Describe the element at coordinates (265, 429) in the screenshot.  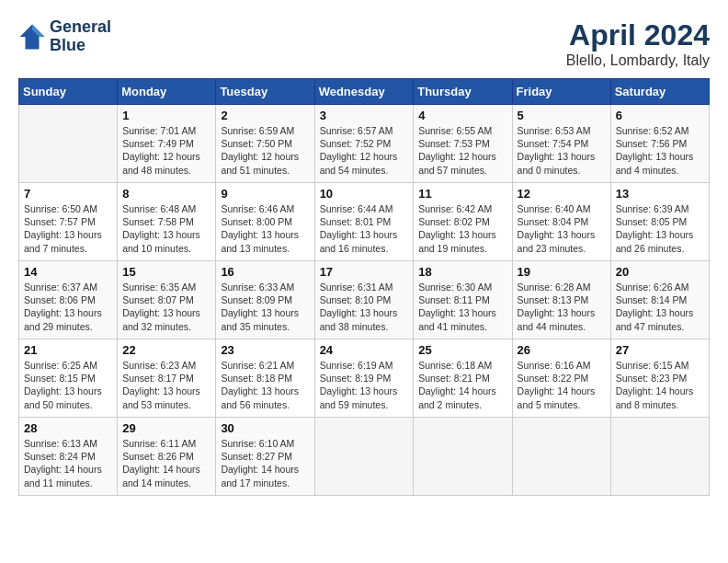
I see `day-number: 30` at that location.